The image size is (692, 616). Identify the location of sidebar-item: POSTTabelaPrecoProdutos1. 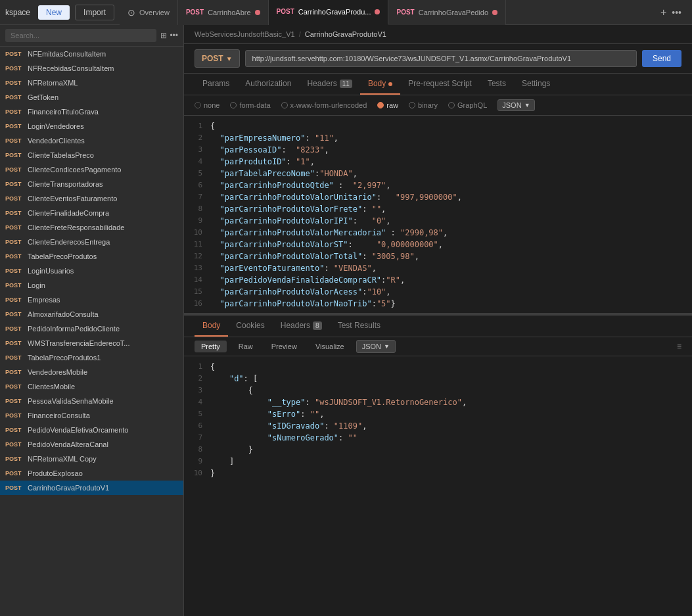
(92, 358).